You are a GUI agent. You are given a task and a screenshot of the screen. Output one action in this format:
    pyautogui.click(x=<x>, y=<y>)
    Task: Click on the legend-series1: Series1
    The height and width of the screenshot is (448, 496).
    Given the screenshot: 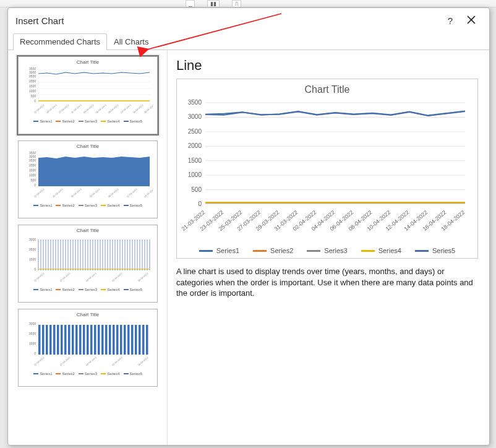 What is the action you would take?
    pyautogui.click(x=219, y=251)
    